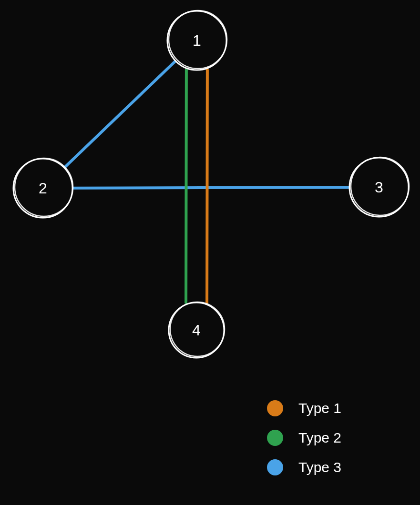  What do you see at coordinates (379, 187) in the screenshot?
I see `node-n3` at bounding box center [379, 187].